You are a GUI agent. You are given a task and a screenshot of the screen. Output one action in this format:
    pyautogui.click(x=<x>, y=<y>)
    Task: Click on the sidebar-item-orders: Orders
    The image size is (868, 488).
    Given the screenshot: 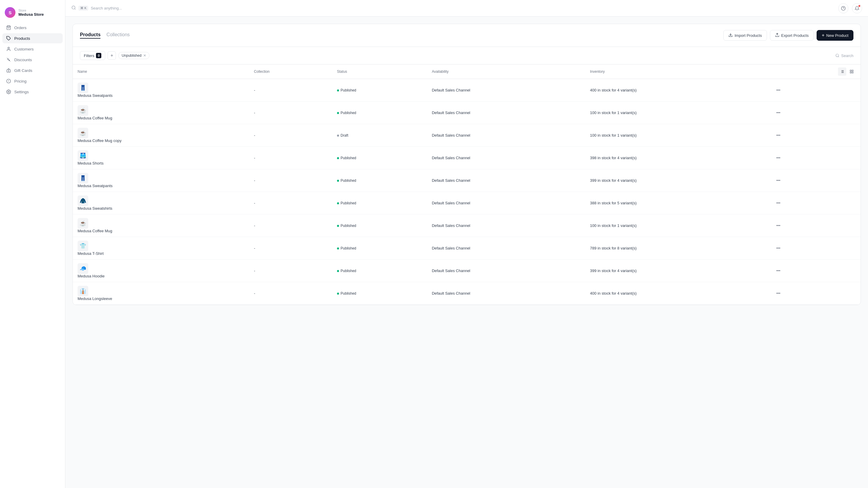 What is the action you would take?
    pyautogui.click(x=32, y=28)
    